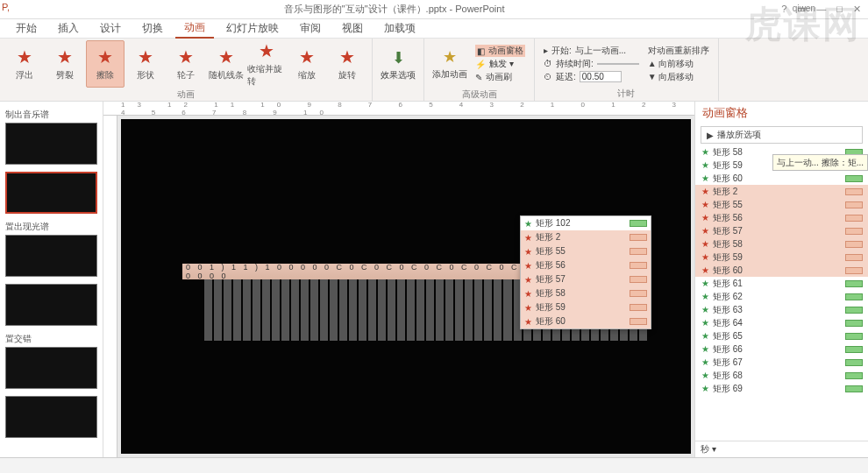  I want to click on anim-item: ★矩形 58, so click(782, 244).